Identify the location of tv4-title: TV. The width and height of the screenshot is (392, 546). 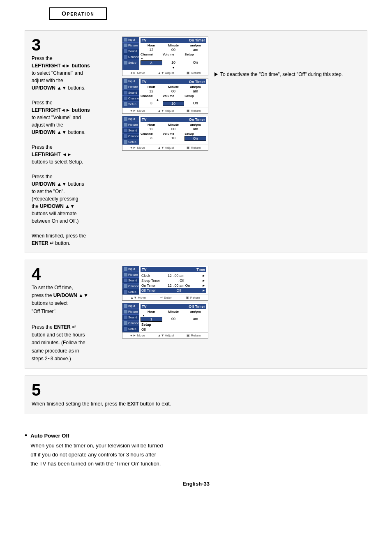
(144, 270).